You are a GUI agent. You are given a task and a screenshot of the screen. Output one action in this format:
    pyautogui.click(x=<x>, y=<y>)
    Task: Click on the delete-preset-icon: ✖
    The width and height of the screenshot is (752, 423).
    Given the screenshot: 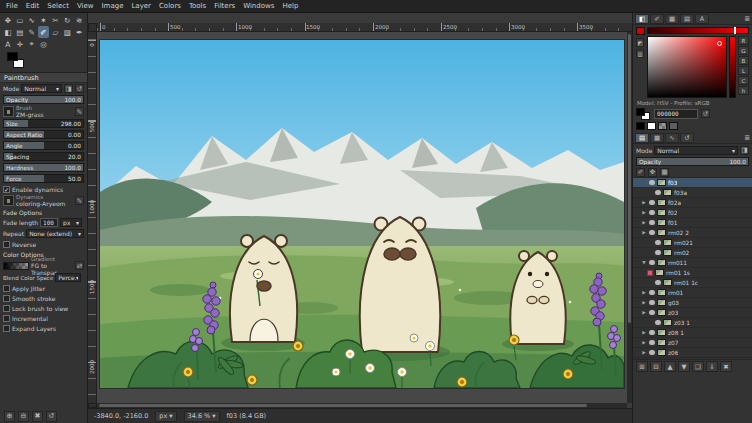 What is the action you would take?
    pyautogui.click(x=38, y=416)
    